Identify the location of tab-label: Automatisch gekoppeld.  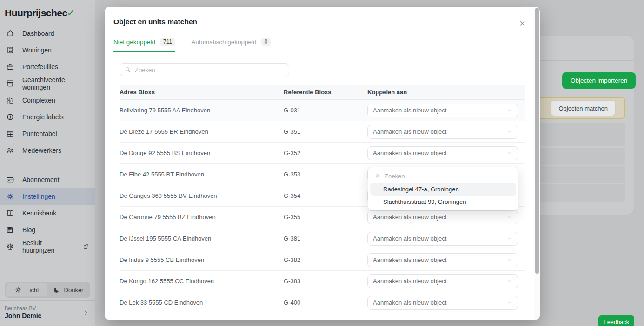
(224, 42).